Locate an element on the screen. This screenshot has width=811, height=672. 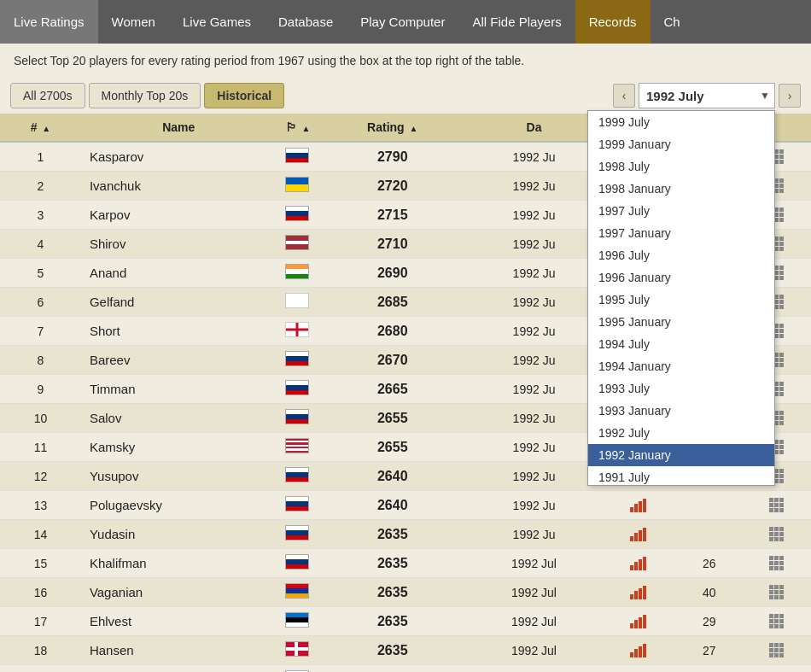
cell-rank: 6 is located at coordinates (41, 302).